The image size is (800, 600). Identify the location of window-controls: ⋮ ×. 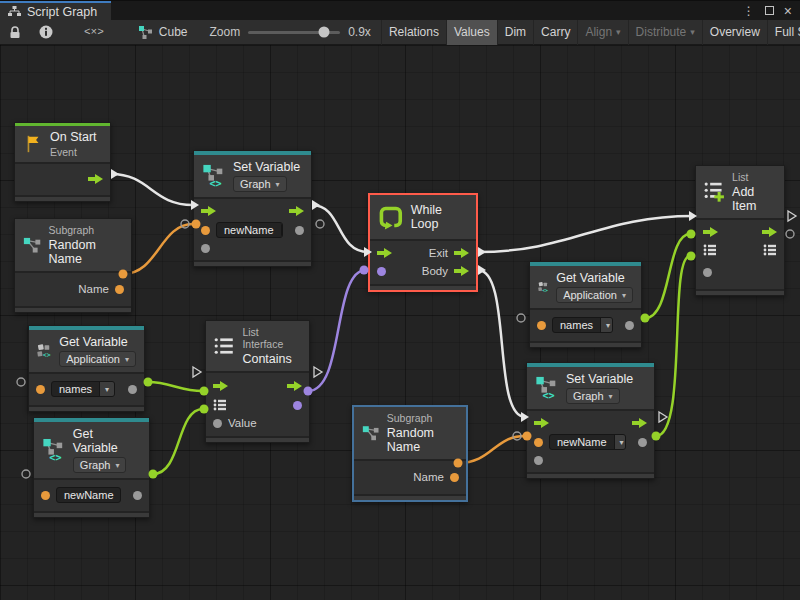
(772, 10).